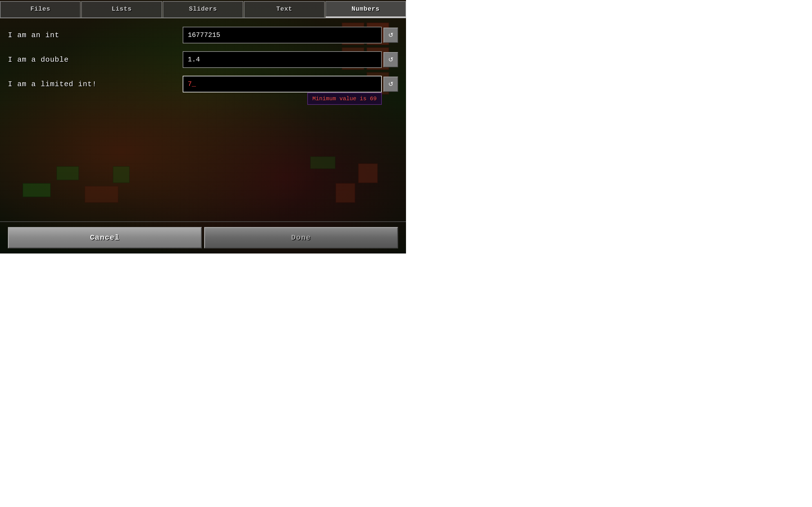  What do you see at coordinates (105, 238) in the screenshot?
I see `cancel-button: Cancel` at bounding box center [105, 238].